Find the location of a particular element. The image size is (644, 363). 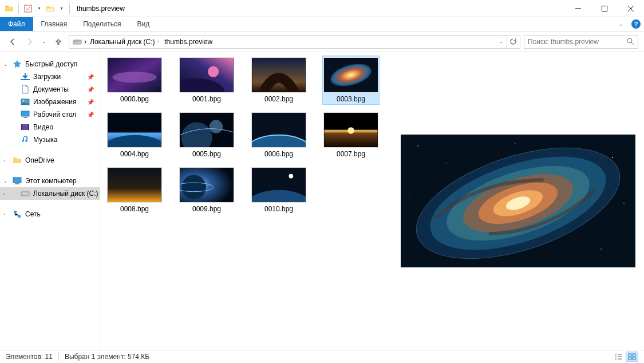

file-item: 0002.bpg is located at coordinates (279, 80).